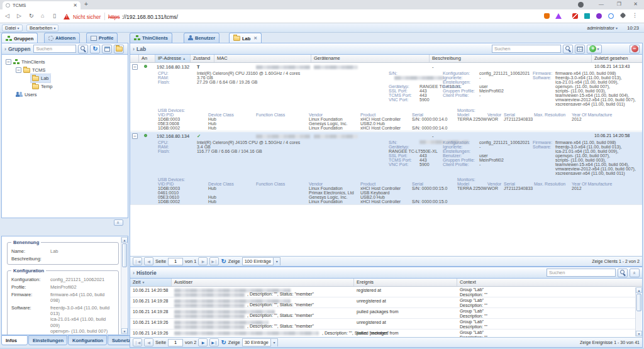 This screenshot has width=644, height=349. What do you see at coordinates (19, 16) in the screenshot?
I see `forward-icon: ▷` at bounding box center [19, 16].